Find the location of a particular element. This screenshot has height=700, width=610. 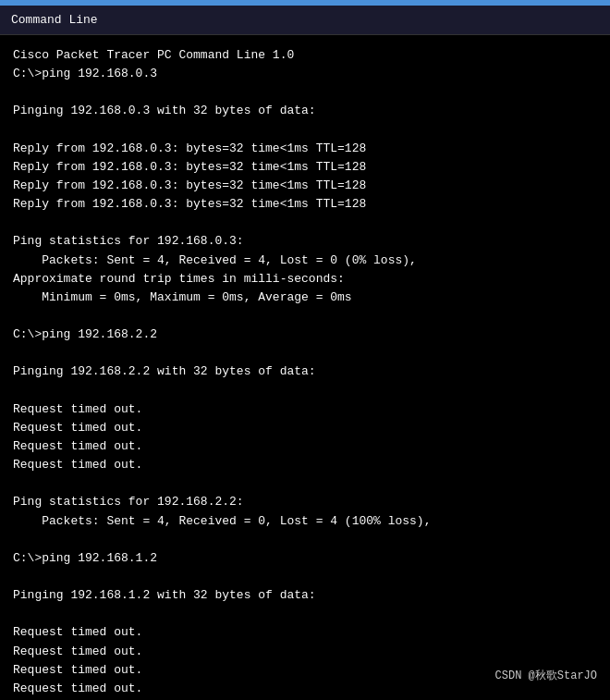

terminal-line: Ping statistics for 192.168.0.3: is located at coordinates (305, 241).